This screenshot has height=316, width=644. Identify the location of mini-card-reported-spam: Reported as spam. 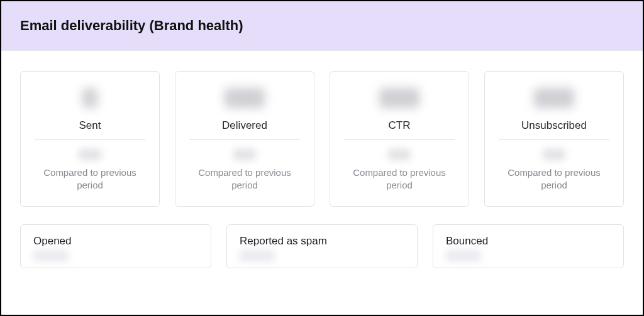
(322, 246).